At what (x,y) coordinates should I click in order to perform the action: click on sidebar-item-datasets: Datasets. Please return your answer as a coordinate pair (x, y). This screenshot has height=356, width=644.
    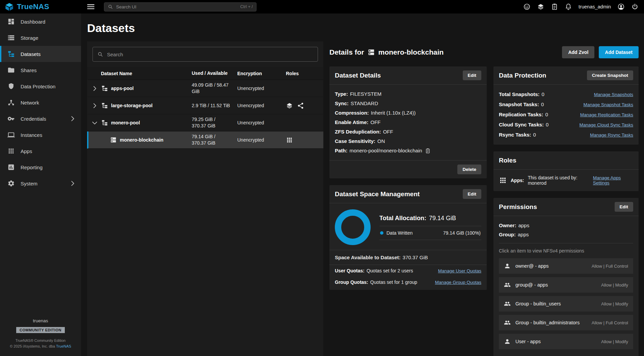
    Looking at the image, I should click on (41, 54).